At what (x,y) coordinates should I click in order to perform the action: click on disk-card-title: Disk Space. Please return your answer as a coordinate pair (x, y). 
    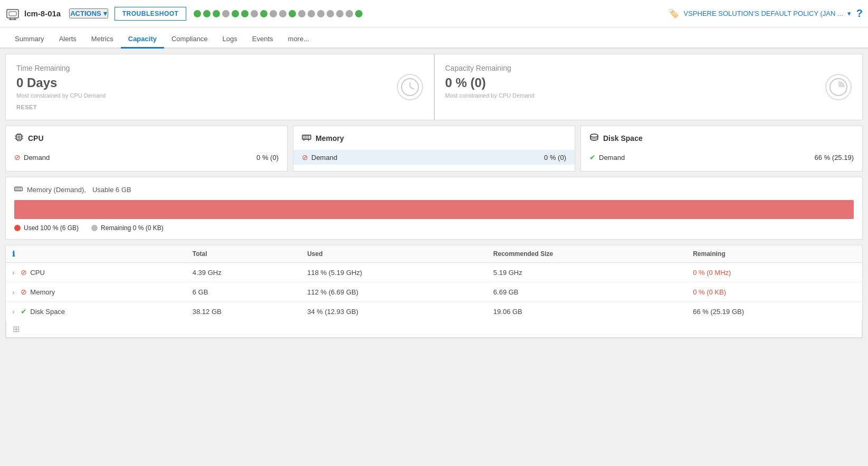
    Looking at the image, I should click on (722, 138).